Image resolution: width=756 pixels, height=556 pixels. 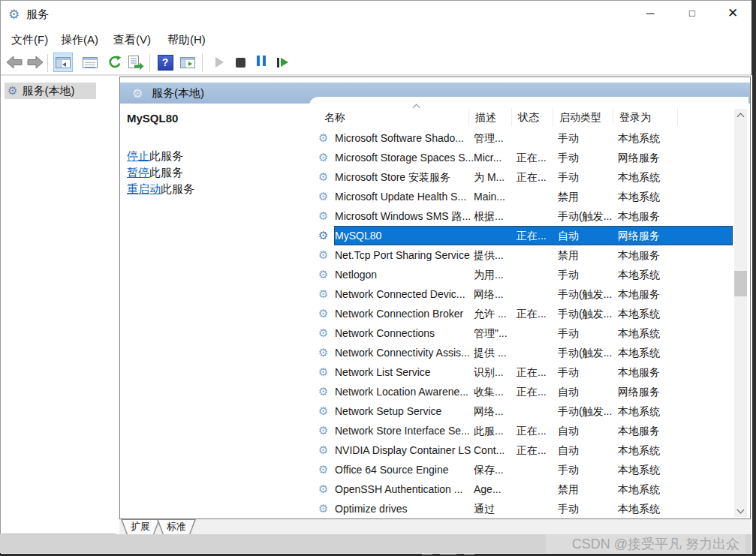 I want to click on close-button: ✕, so click(x=733, y=14).